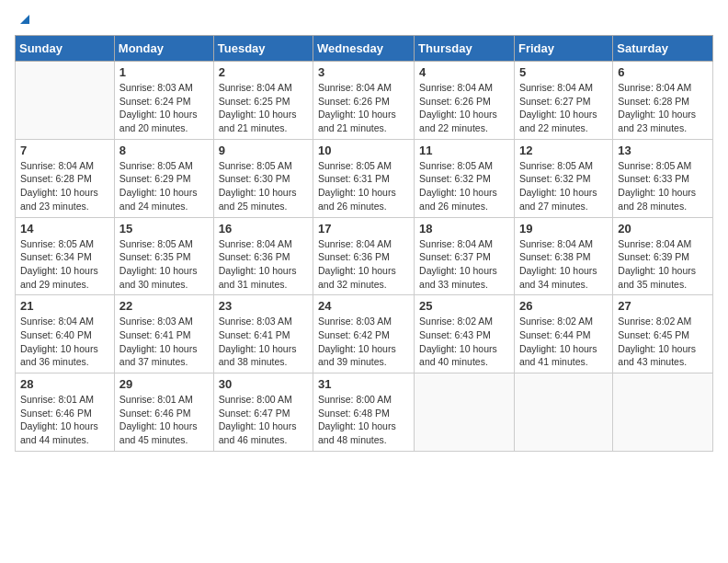 The height and width of the screenshot is (563, 728). What do you see at coordinates (263, 412) in the screenshot?
I see `calendar-cell: 30Sunrise: 8:00 AM Sunset: 6:47 PM Dayli…` at bounding box center [263, 412].